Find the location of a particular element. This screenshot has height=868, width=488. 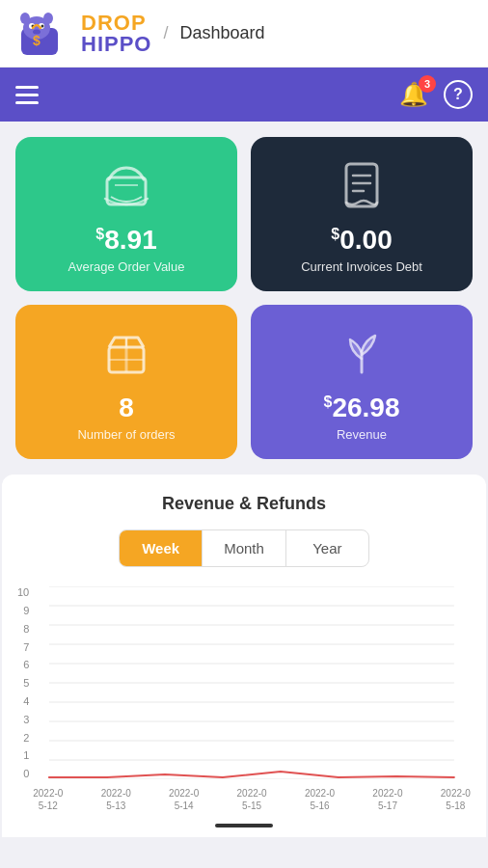

x-label-6: 2022-05-18 is located at coordinates (455, 800).